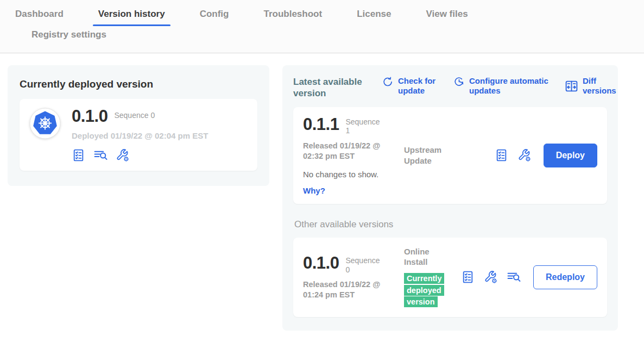  I want to click on other-source-column: Online Install Currently deployed versio…, so click(429, 277).